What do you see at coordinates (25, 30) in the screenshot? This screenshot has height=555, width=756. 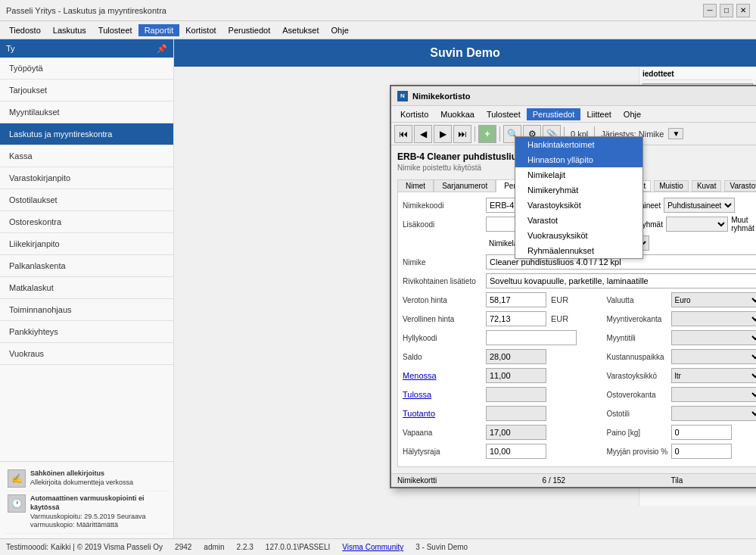 I see `menu-tiedosto: Tiedosto` at bounding box center [25, 30].